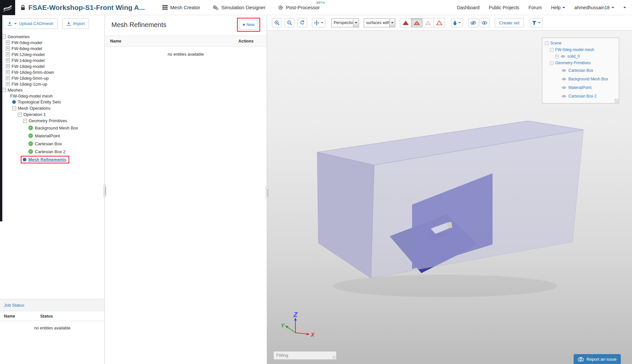 Image resolution: width=632 pixels, height=364 pixels. What do you see at coordinates (473, 23) in the screenshot?
I see `hide-entities-button` at bounding box center [473, 23].